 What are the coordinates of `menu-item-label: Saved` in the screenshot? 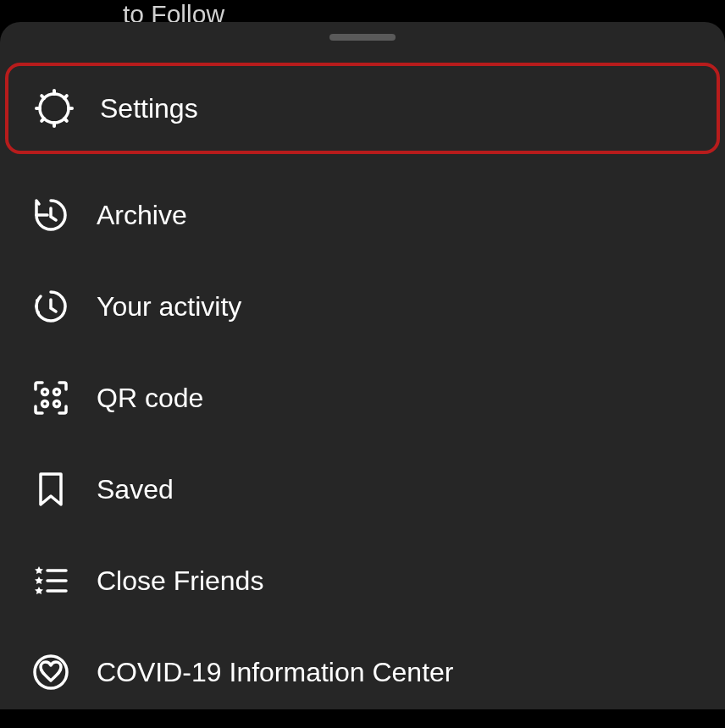 It's located at (136, 489).